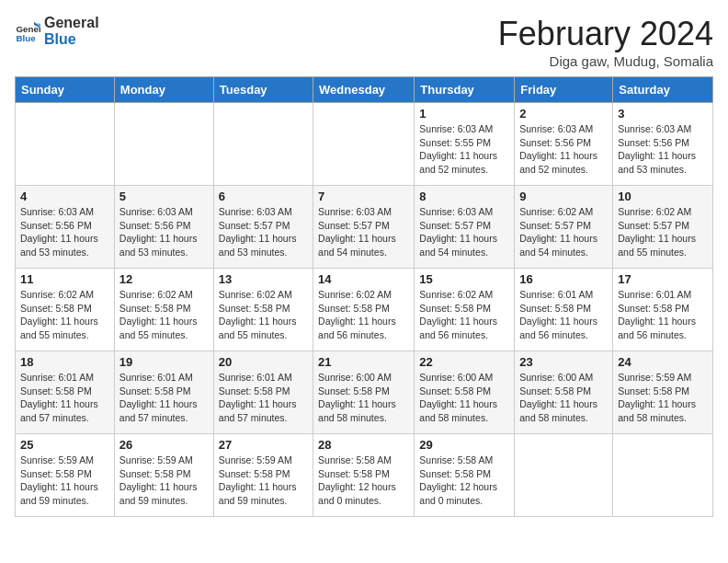  Describe the element at coordinates (465, 476) in the screenshot. I see `day-cell: 29Sunrise: 5:58 AM Sunset: 5:58 PM Dayli…` at that location.